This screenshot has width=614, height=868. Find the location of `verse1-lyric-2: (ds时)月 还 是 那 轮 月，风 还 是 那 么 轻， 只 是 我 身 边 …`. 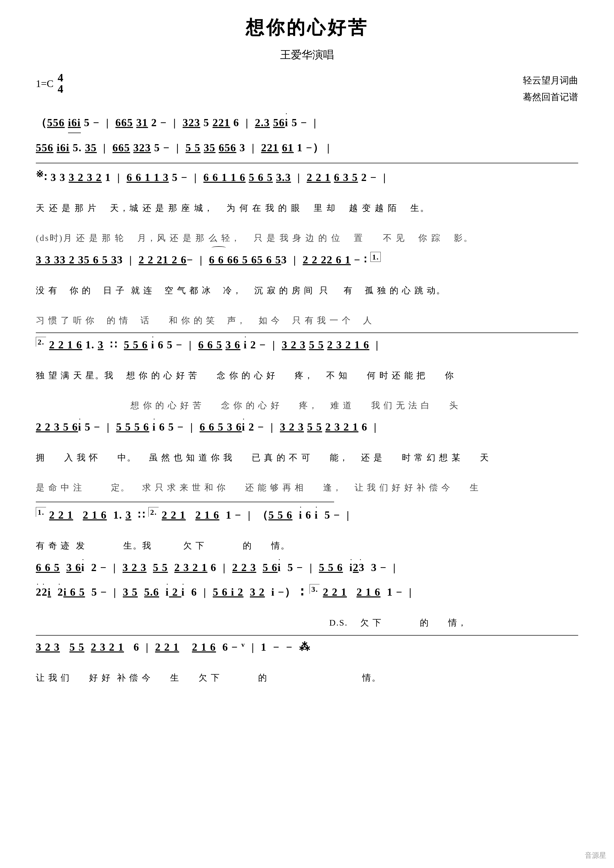

verse1-lyric-2: (ds时)月 还 是 那 轮 月，风 还 是 那 么 轻， 只 是 我 身 边 … is located at coordinates (307, 231).